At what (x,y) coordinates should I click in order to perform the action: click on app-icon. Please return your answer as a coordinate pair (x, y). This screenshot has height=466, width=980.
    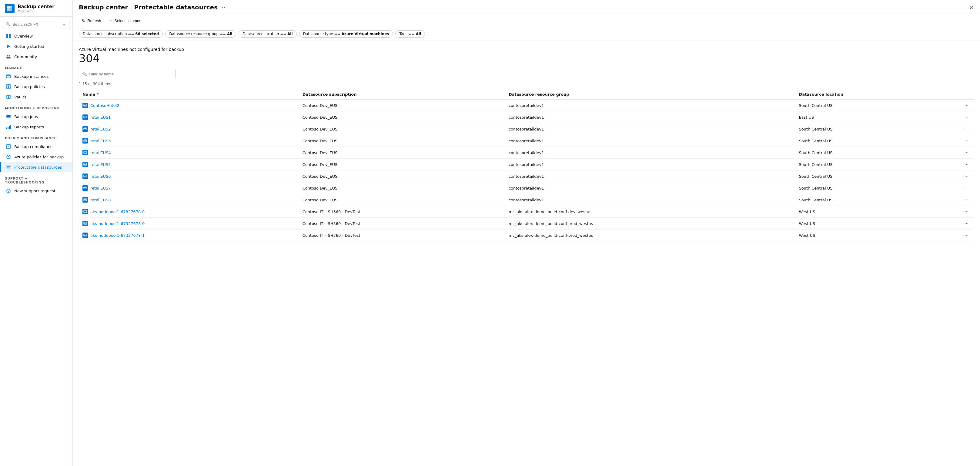
    Looking at the image, I should click on (10, 8).